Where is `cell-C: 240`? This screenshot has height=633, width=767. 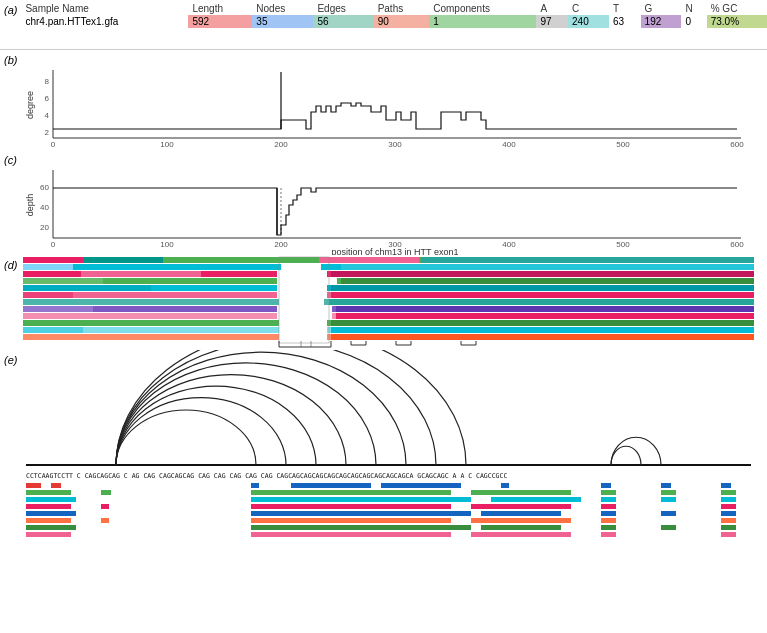 cell-C: 240 is located at coordinates (588, 22).